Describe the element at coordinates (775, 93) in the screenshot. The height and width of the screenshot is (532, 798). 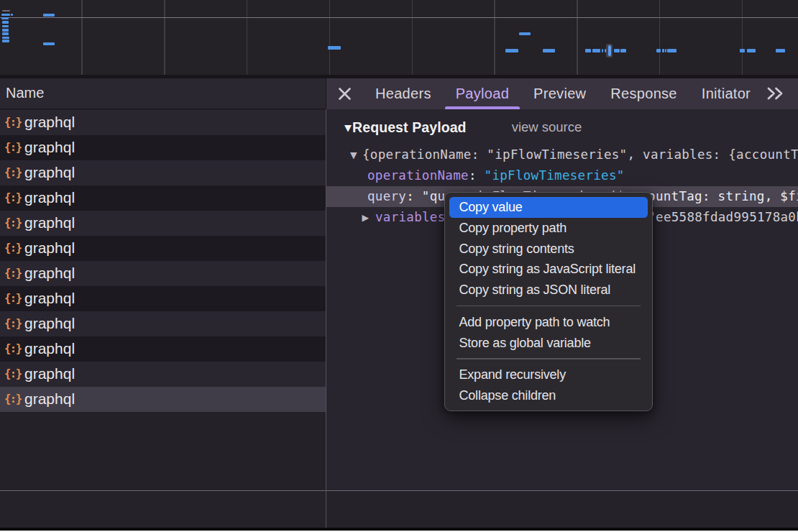
I see `more-tabs-button` at that location.